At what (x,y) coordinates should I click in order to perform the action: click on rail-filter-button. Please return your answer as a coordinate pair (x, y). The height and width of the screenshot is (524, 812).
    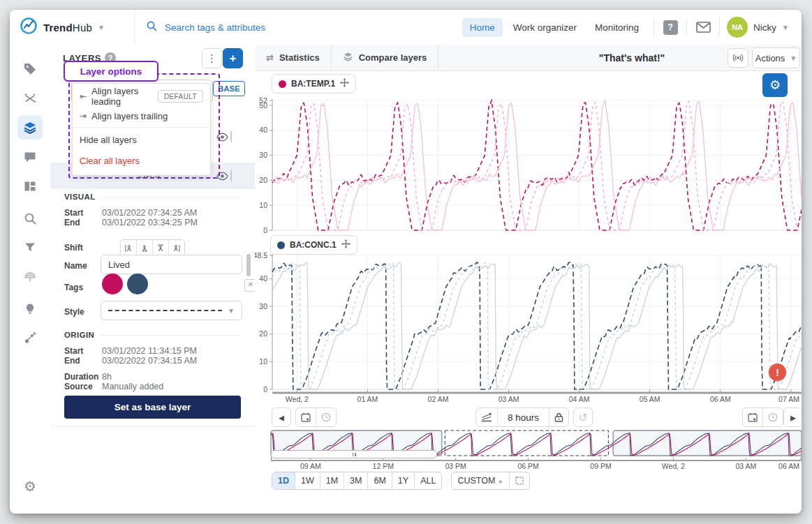
    Looking at the image, I should click on (30, 248).